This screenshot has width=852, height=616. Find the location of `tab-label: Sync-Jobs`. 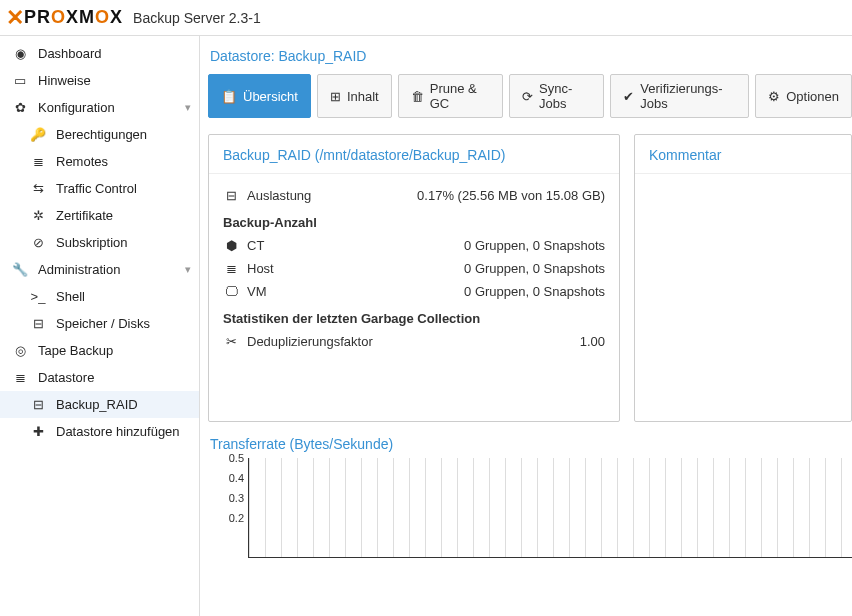

tab-label: Sync-Jobs is located at coordinates (565, 96).